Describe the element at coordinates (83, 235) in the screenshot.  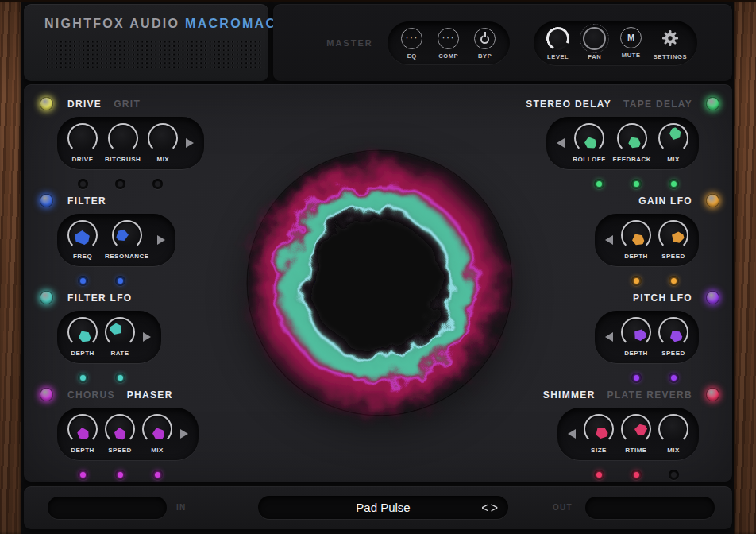
I see `filter-freq-knob` at that location.